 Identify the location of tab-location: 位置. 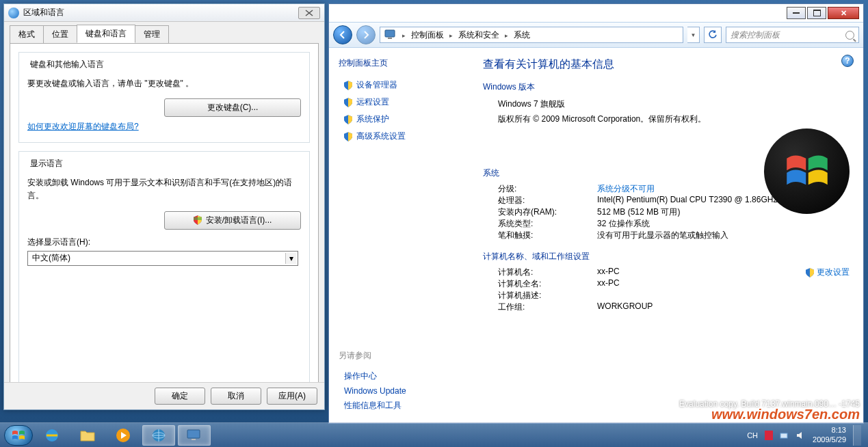
(60, 34).